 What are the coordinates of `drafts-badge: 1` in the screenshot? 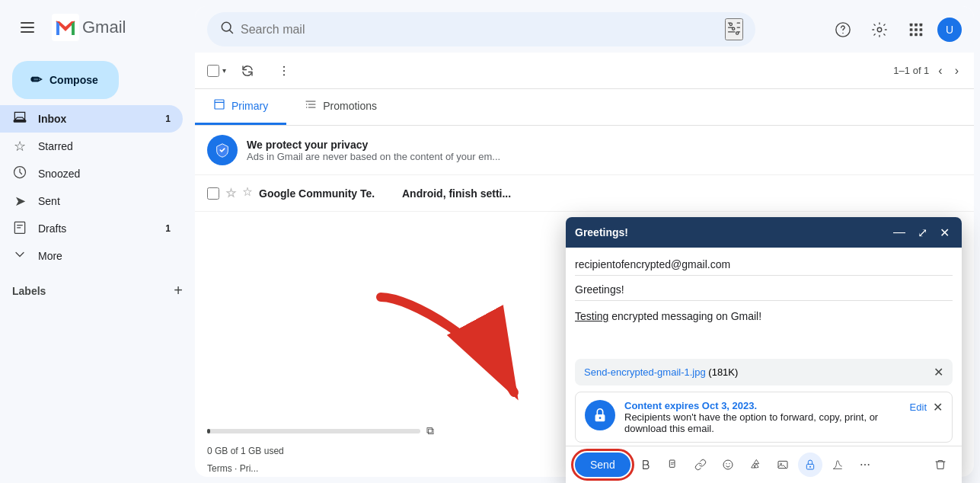 It's located at (168, 229).